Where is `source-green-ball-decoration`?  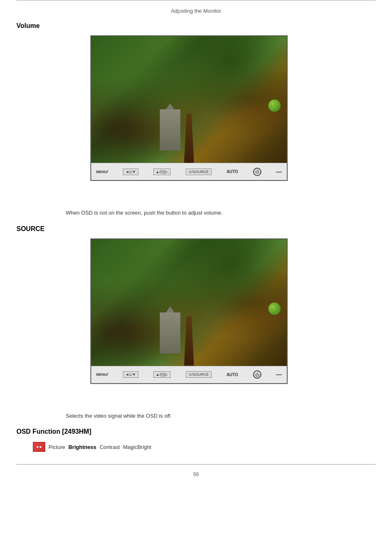 source-green-ball-decoration is located at coordinates (274, 309).